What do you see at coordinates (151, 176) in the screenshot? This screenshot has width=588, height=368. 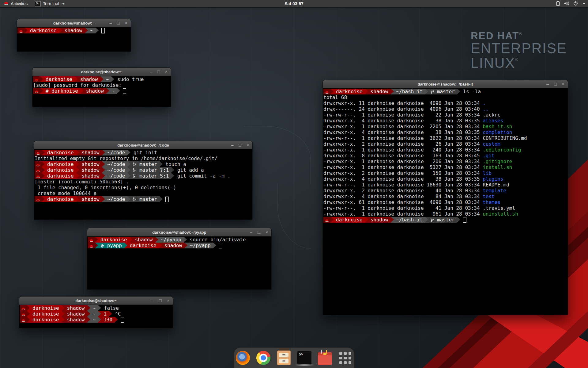 I see `prompt-segment-branch: master S:1` at bounding box center [151, 176].